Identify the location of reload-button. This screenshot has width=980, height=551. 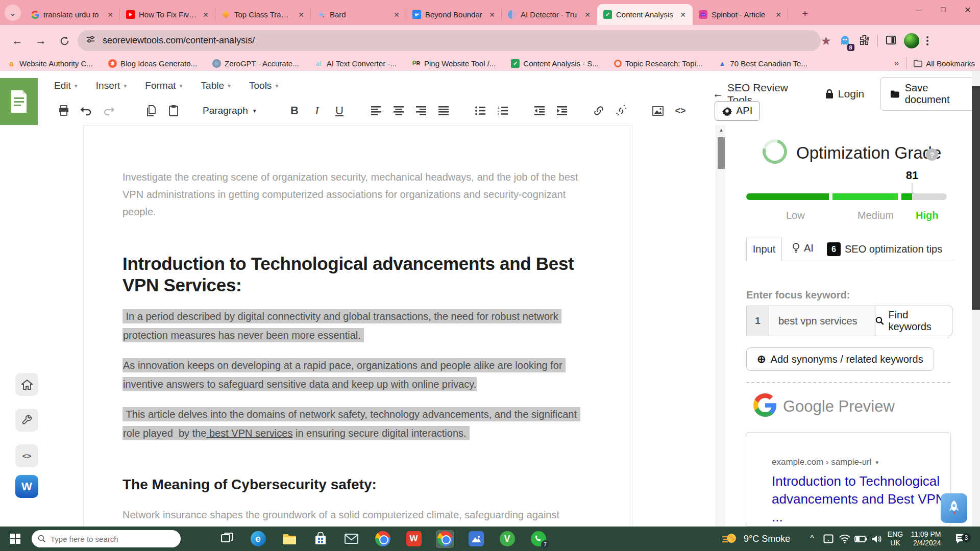
(64, 41).